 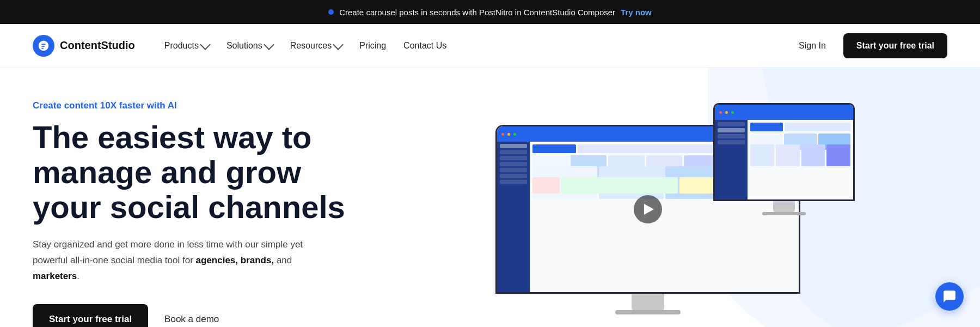 I want to click on play-button, so click(x=648, y=209).